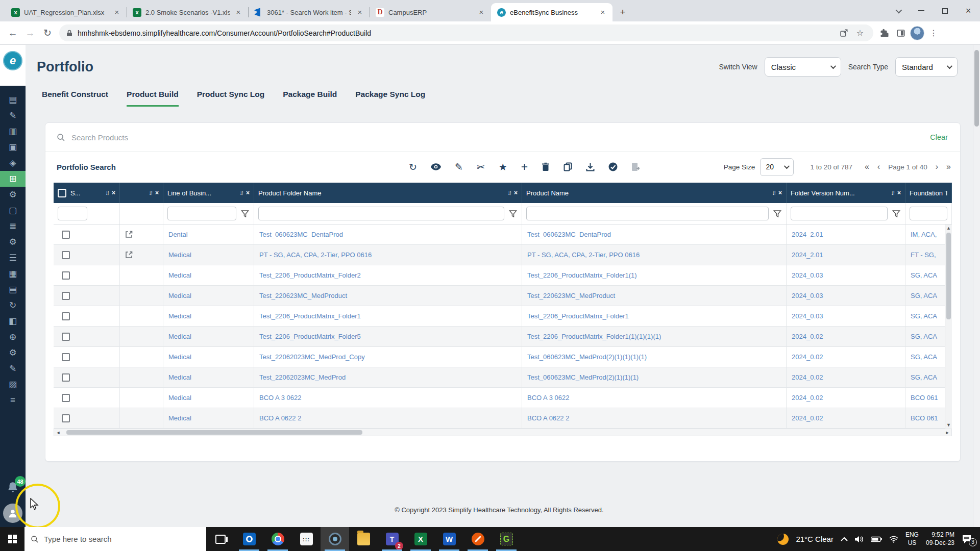  Describe the element at coordinates (945, 11) in the screenshot. I see `window-maximize-button` at that location.